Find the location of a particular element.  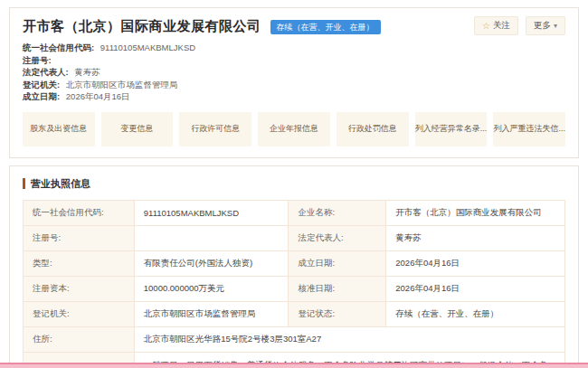

tab-changes: 变更信息 is located at coordinates (138, 129).